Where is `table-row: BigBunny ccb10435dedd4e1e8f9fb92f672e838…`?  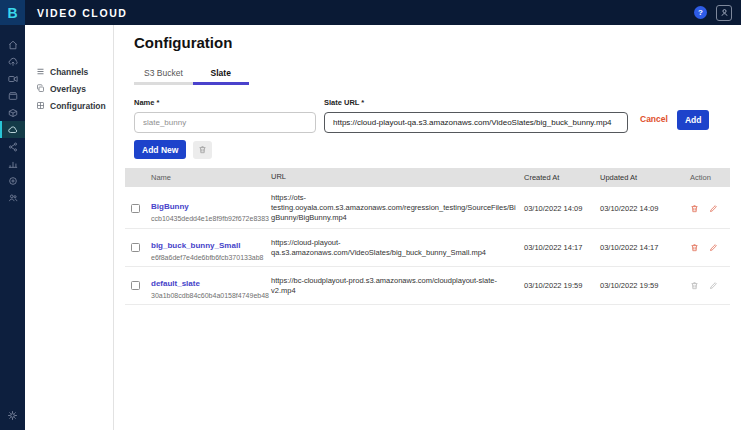
table-row: BigBunny ccb10435dedd4e1e8f9fb92f672e838… is located at coordinates (428, 208).